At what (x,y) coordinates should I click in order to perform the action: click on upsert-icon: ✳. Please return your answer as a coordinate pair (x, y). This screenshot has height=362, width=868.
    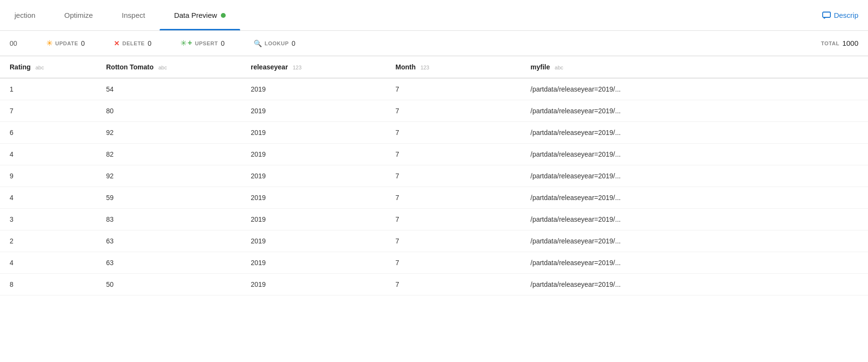
    Looking at the image, I should click on (183, 43).